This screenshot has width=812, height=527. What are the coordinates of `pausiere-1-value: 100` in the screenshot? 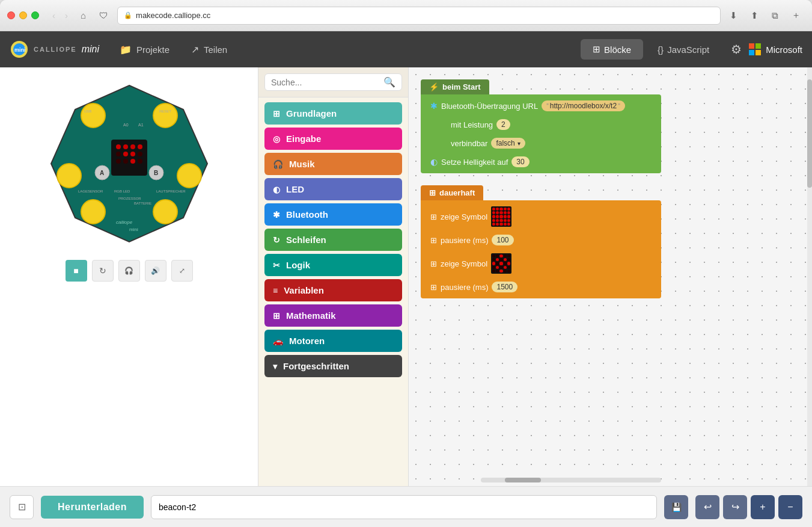 It's located at (502, 240).